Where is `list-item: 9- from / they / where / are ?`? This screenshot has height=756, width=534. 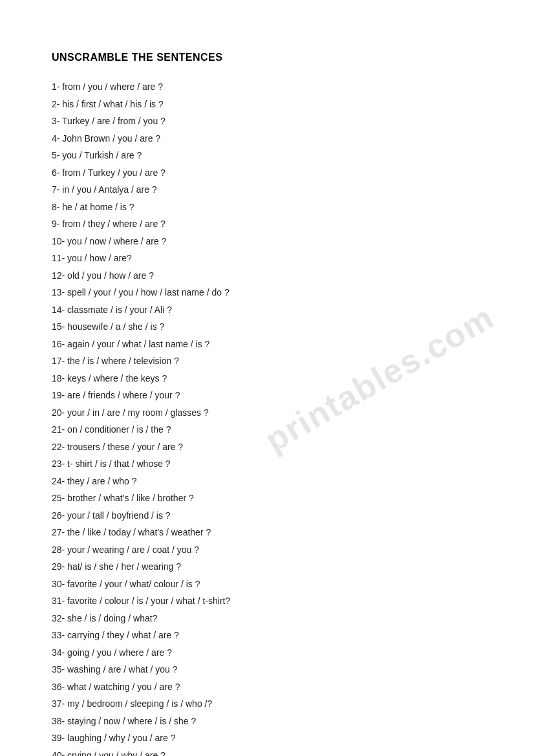 list-item: 9- from / they / where / are ? is located at coordinates (267, 224).